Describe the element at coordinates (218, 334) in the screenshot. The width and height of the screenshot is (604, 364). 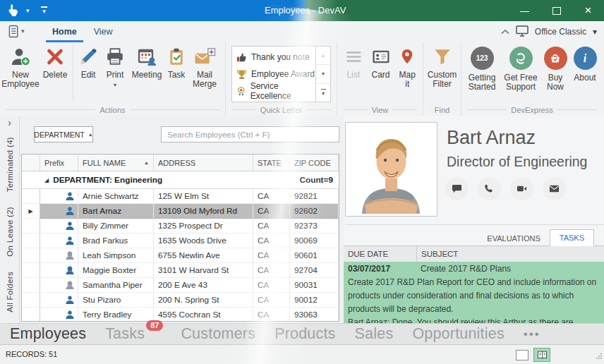
I see `module-tab-customers: Customers` at that location.